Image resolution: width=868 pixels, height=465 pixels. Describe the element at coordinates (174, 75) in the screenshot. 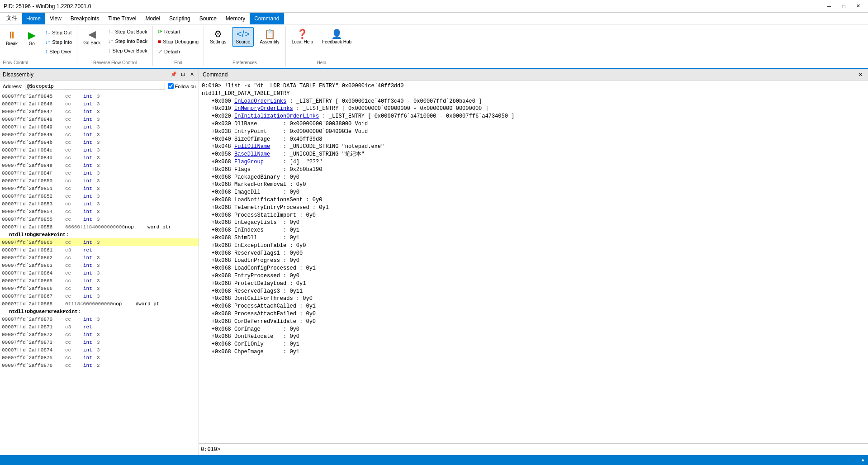

I see `disassembly-pin-button: 📌` at that location.